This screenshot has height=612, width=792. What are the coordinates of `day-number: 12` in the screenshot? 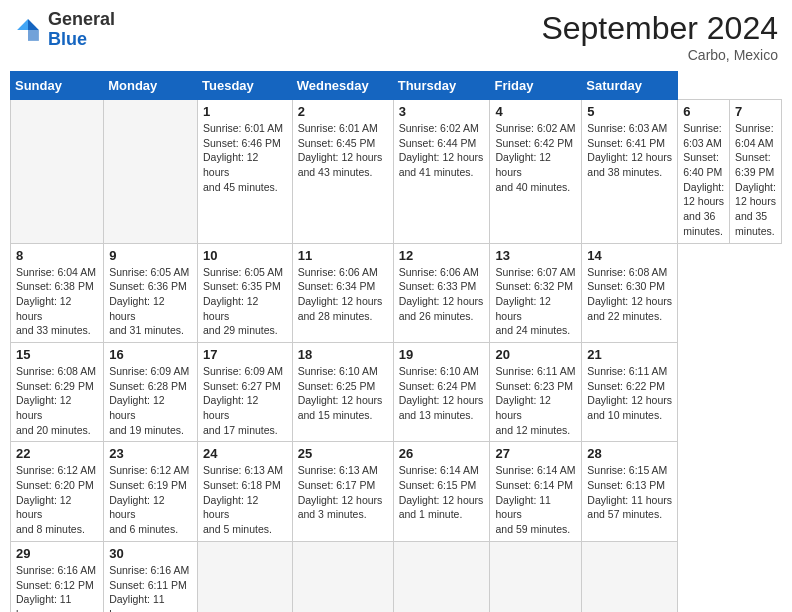 It's located at (442, 256).